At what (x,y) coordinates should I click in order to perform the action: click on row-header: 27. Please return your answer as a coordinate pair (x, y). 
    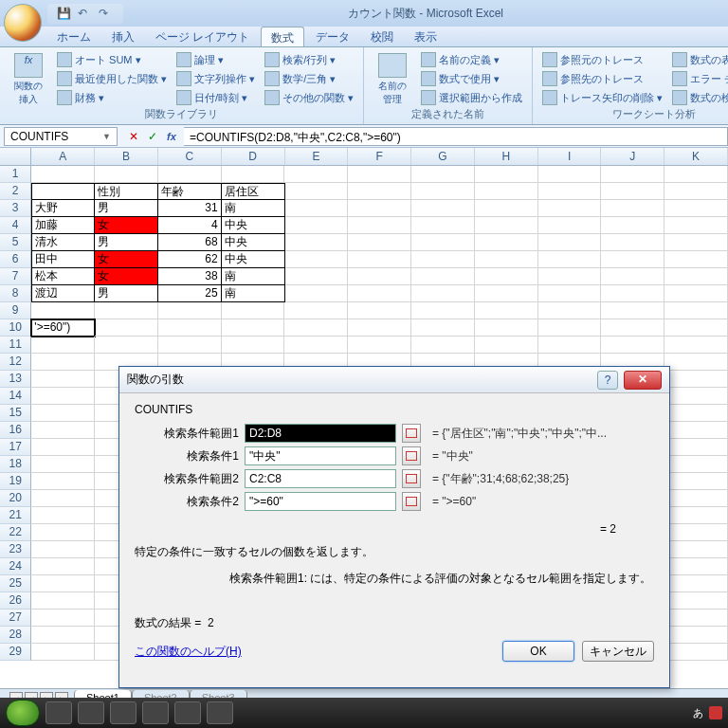
    Looking at the image, I should click on (15, 618).